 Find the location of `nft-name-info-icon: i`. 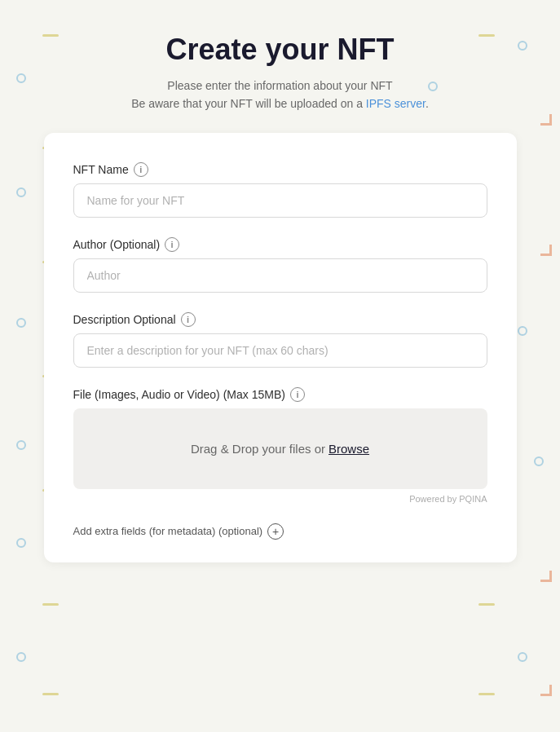

nft-name-info-icon: i is located at coordinates (141, 170).